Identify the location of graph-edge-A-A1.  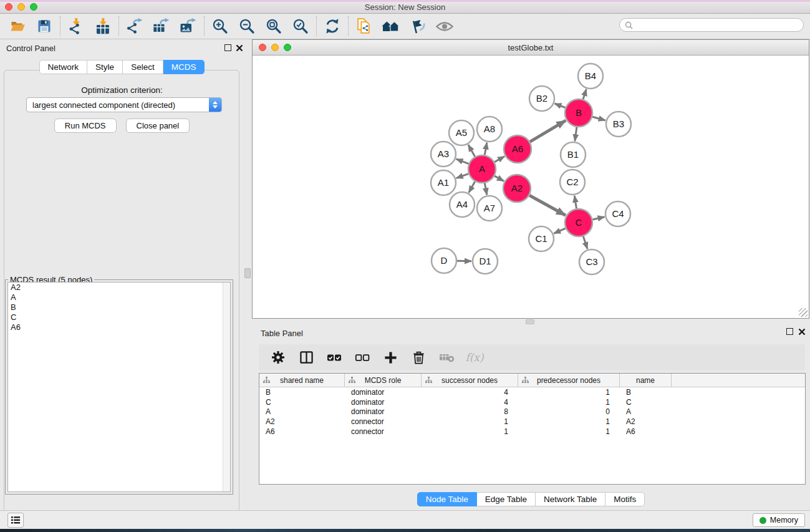
(463, 176).